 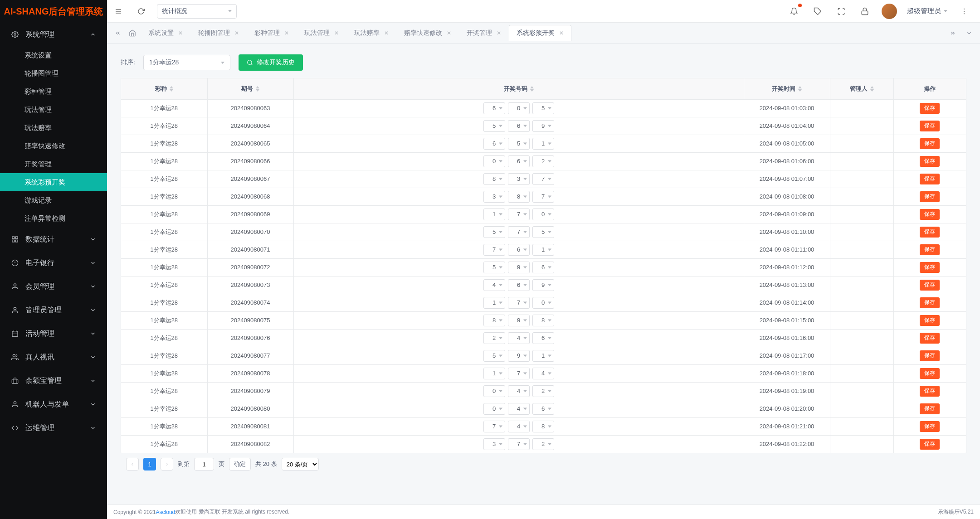 What do you see at coordinates (484, 33) in the screenshot?
I see `tab: 开奖管理✕` at bounding box center [484, 33].